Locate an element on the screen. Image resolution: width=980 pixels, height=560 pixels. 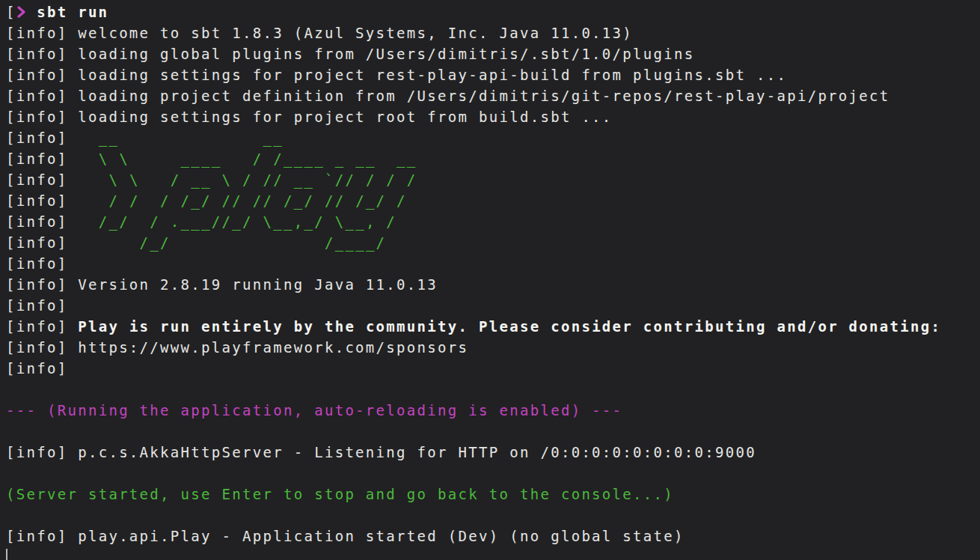
text-segment: [info] play.api.Play - Application start… is located at coordinates (346, 536).